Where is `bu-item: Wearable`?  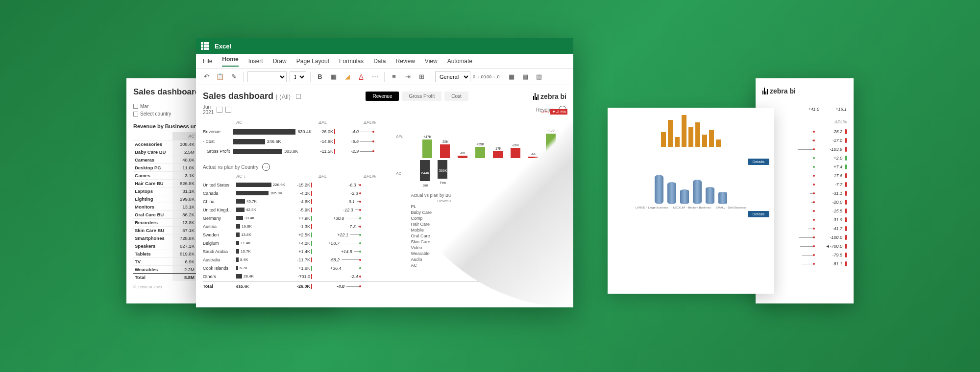
bu-item: Wearable is located at coordinates (431, 254).